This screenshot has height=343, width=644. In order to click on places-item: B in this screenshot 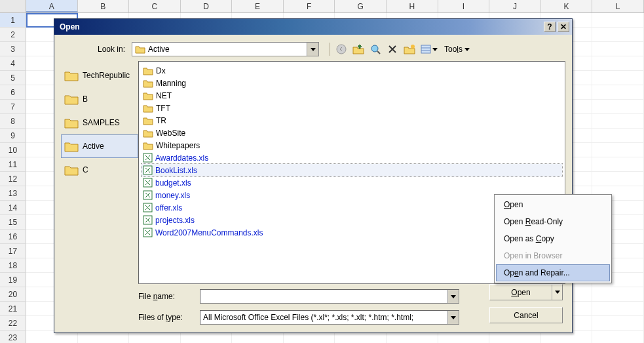, I will do `click(100, 99)`.